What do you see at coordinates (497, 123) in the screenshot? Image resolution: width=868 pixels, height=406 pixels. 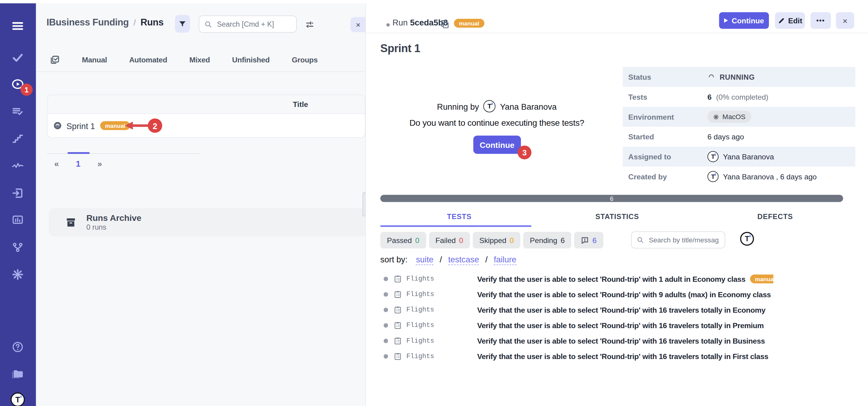 I see `continue-question: Do you want to continue executing these …` at bounding box center [497, 123].